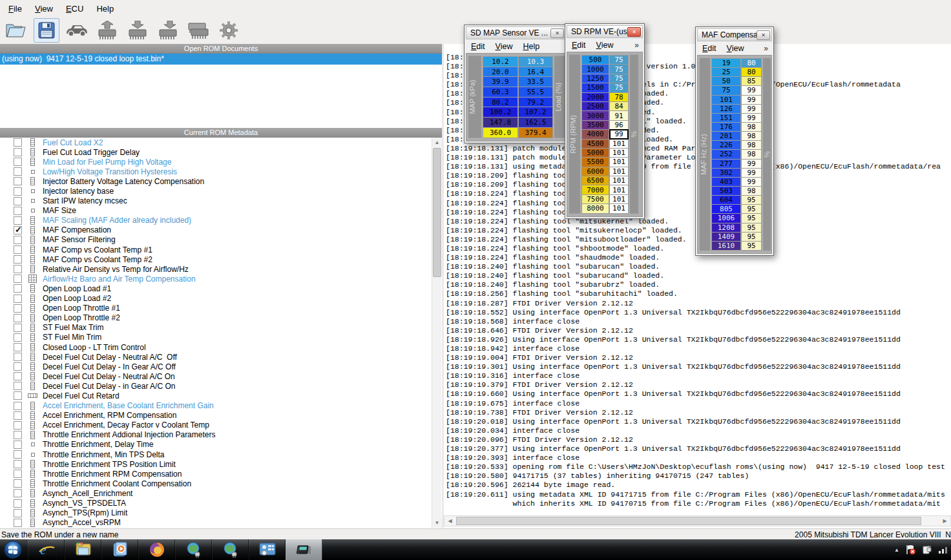  I want to click on axis-value-cell: 503, so click(726, 191).